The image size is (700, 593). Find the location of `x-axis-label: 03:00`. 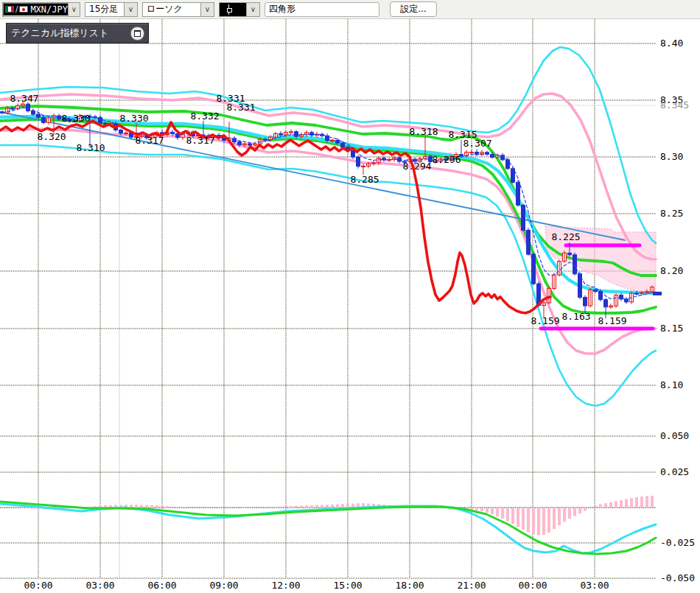

x-axis-label: 03:00 is located at coordinates (100, 585).